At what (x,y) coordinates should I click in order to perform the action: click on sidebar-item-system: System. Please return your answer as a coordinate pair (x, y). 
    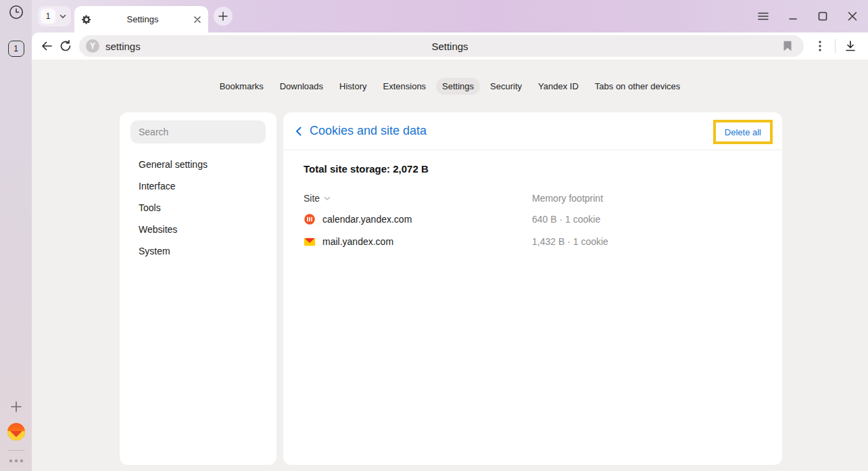
    Looking at the image, I should click on (198, 251).